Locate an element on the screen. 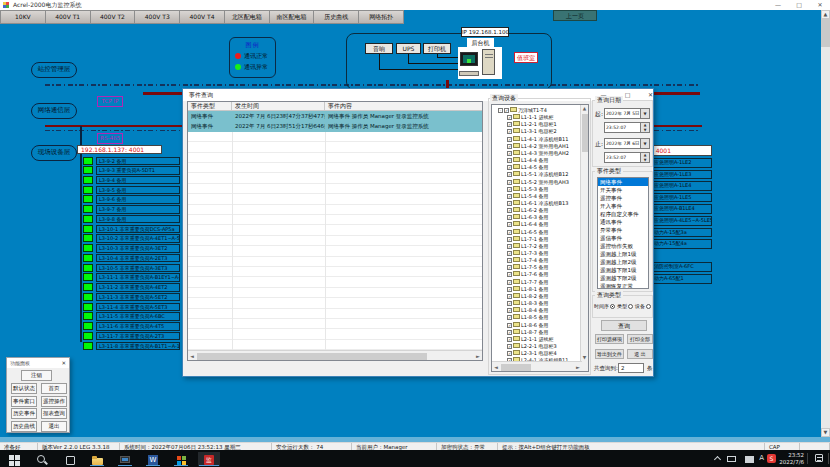  left-device-item: L3-11-2 非常重要负荷A-4ET2 is located at coordinates (138, 288).